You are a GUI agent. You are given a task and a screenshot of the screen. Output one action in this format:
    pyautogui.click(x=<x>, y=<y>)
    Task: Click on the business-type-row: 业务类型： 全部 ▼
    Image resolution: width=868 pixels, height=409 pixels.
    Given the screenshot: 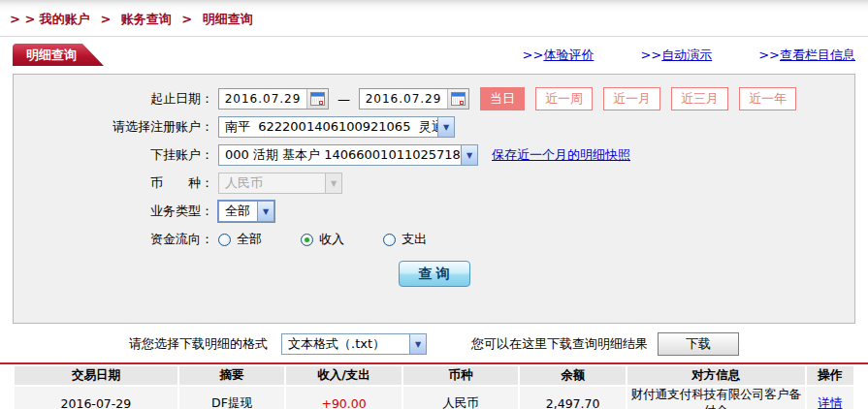 What is the action you would take?
    pyautogui.click(x=434, y=211)
    